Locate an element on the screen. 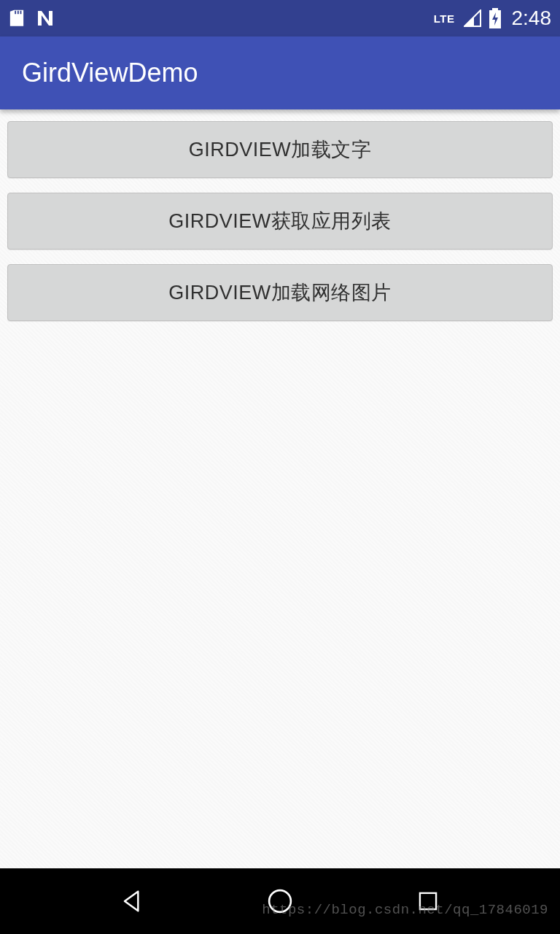 Image resolution: width=560 pixels, height=934 pixels. status-left is located at coordinates (32, 18).